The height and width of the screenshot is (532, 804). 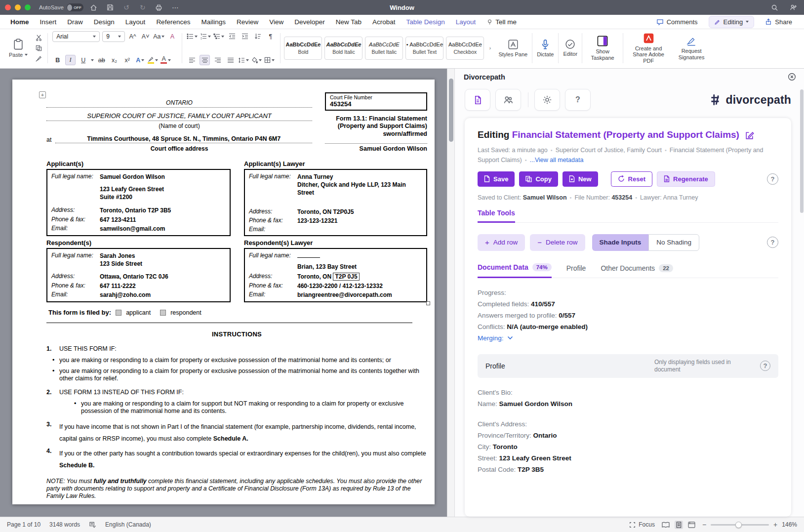 I want to click on style-bullet-italic: AaBbCcDdE Bullet Italic, so click(x=384, y=48).